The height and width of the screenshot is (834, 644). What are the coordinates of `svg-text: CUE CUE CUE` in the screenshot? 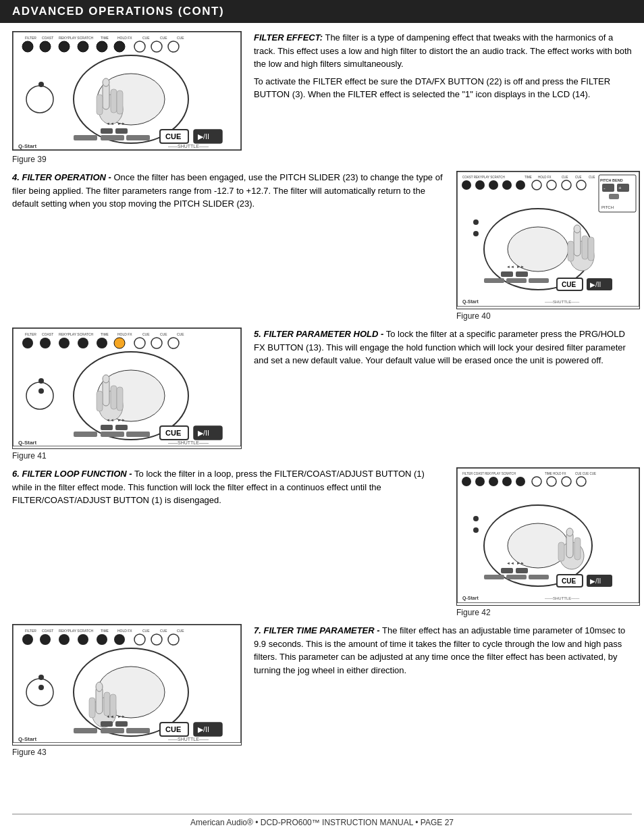 It's located at (586, 474).